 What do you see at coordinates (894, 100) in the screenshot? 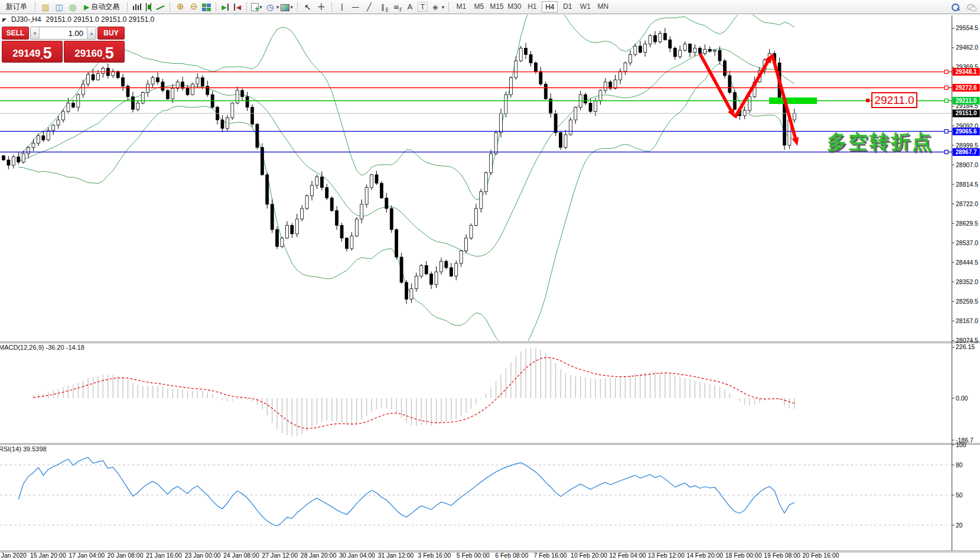
I see `price-callout-box: 29211.0` at bounding box center [894, 100].